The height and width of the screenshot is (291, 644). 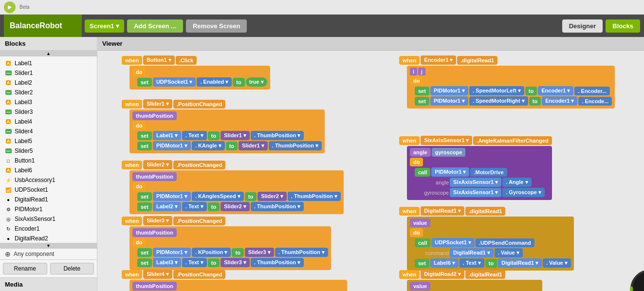 What do you see at coordinates (49, 54) in the screenshot?
I see `scroll-up-button: ▲` at bounding box center [49, 54].